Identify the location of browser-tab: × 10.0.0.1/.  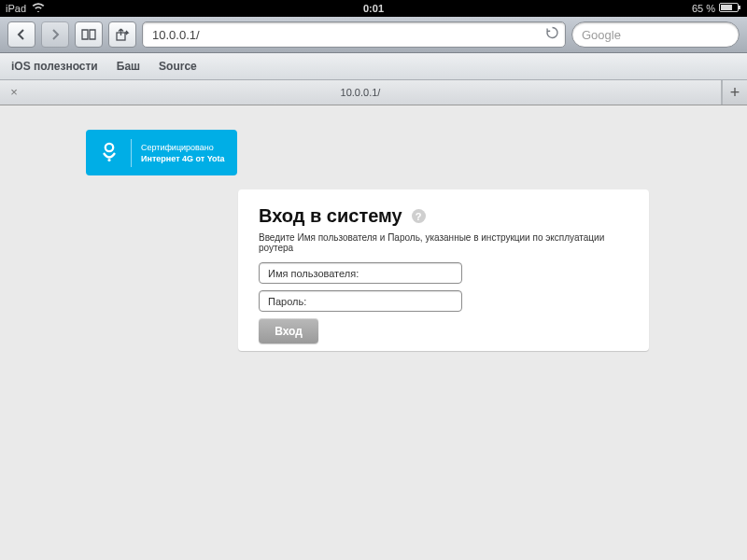
(360, 92).